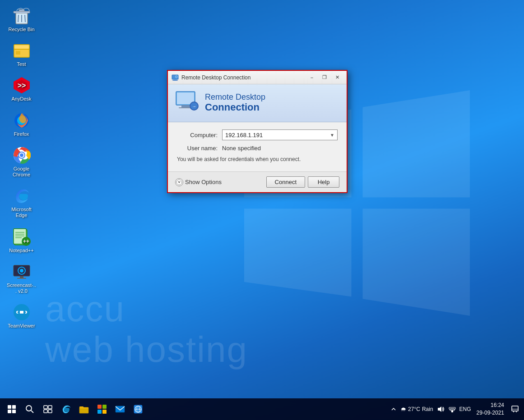  What do you see at coordinates (332, 135) in the screenshot?
I see `dropdown-arrow-icon: ▼` at bounding box center [332, 135].